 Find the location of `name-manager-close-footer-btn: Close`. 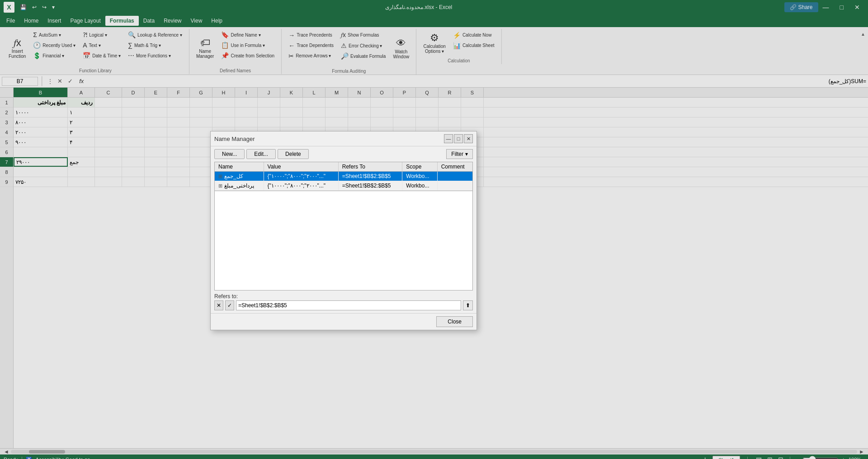

name-manager-close-footer-btn: Close is located at coordinates (455, 322).